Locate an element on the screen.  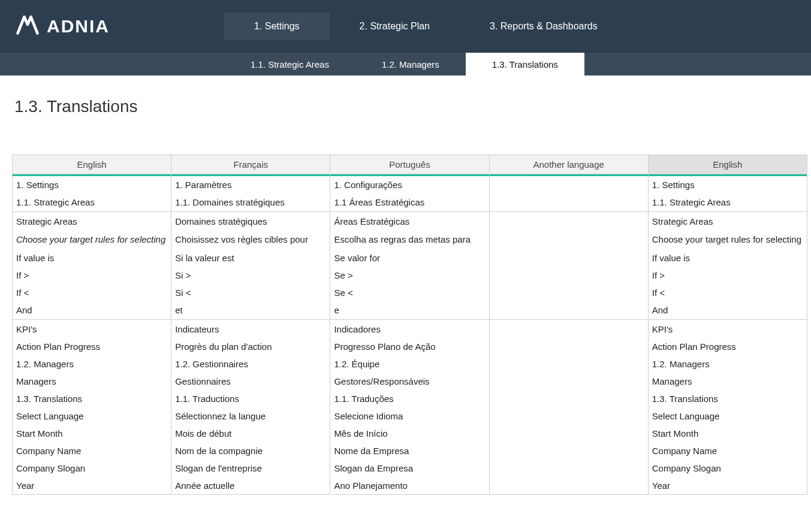
table-cell: Progresso Plano de Ação is located at coordinates (410, 346).